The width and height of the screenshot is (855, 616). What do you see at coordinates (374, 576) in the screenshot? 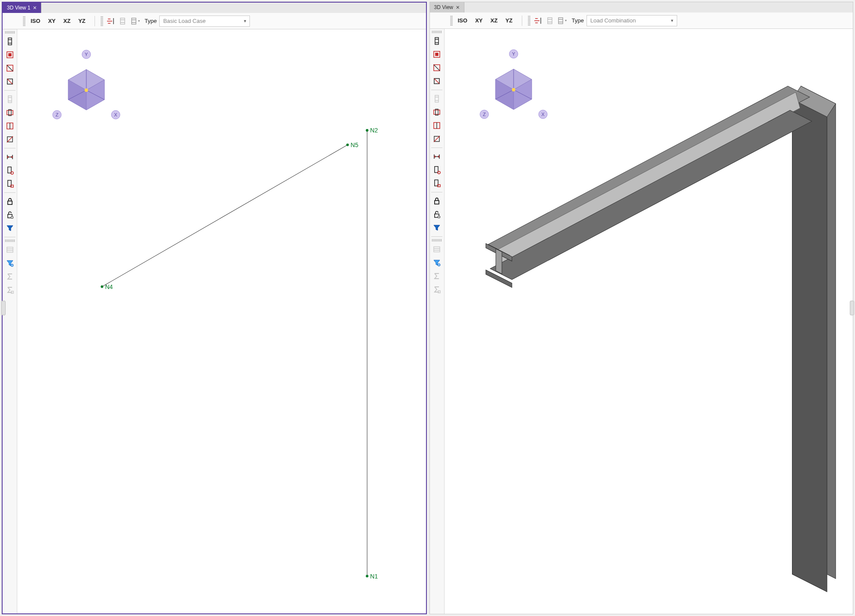
I see `node-label-n1: N1` at bounding box center [374, 576].